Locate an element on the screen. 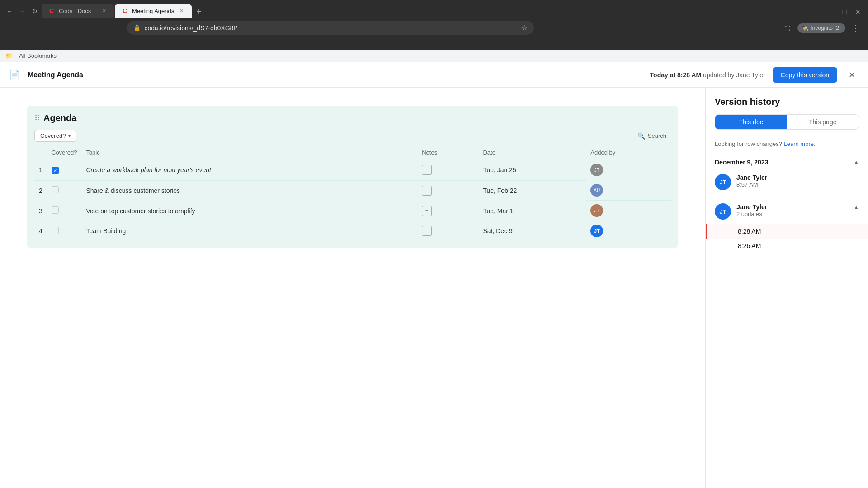 The image size is (868, 488). version-collapse-chevron: ▲ is located at coordinates (856, 162).